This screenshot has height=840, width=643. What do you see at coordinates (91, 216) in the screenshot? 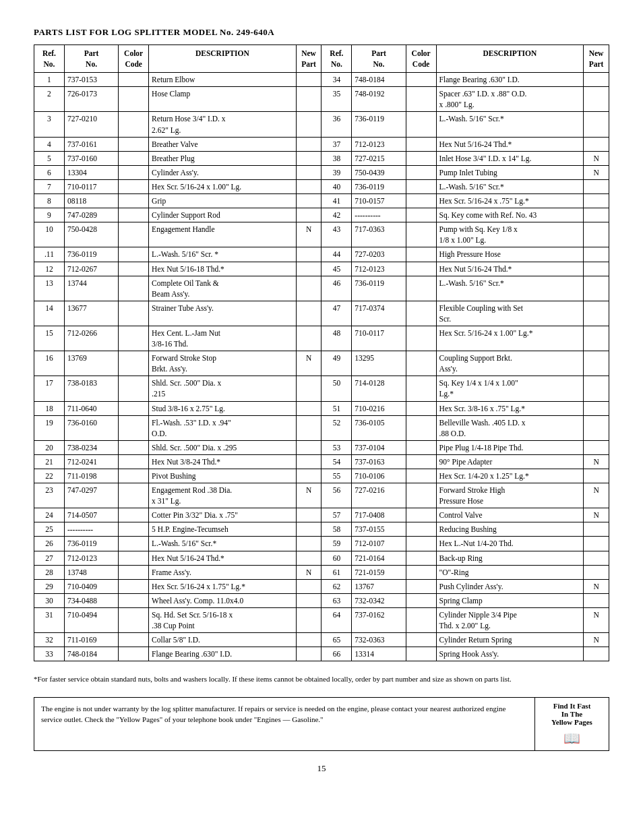
I see `left-part: 747-0289` at bounding box center [91, 216].